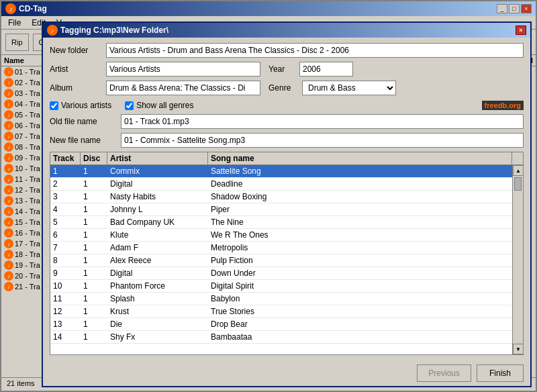 The height and width of the screenshot is (392, 537). I want to click on freedb-badge: freedb.org, so click(503, 105).